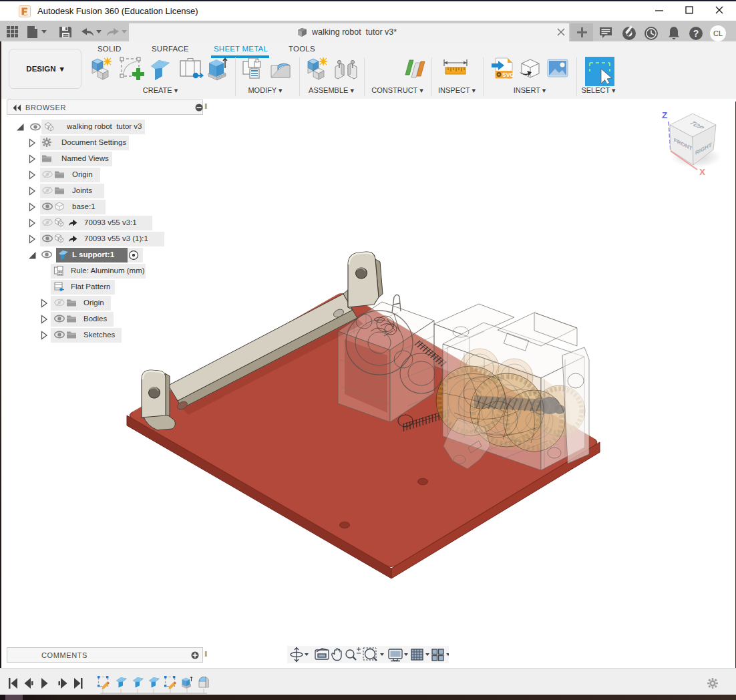  Describe the element at coordinates (718, 33) in the screenshot. I see `svg-text: CL` at that location.